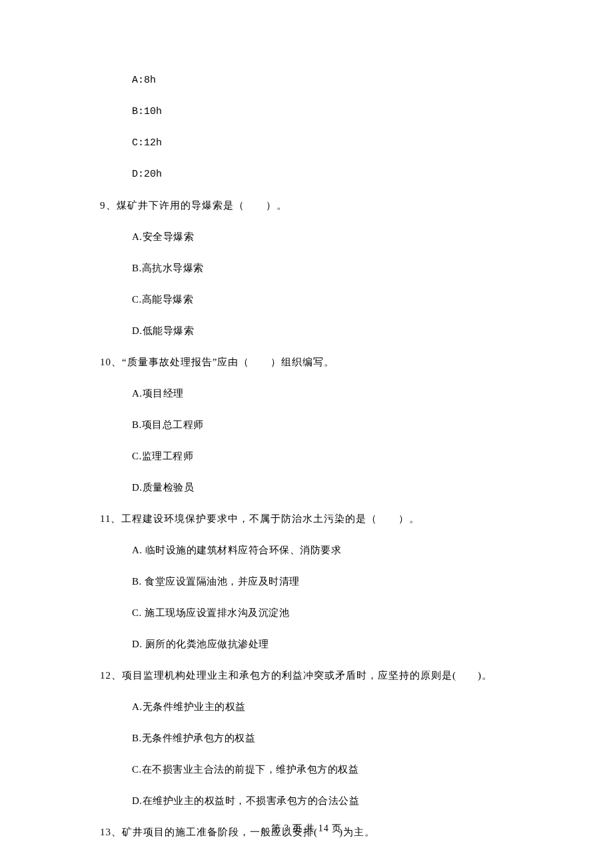 The image size is (613, 868). I want to click on q9-option-b: B.高抗水导爆索, so click(322, 268).